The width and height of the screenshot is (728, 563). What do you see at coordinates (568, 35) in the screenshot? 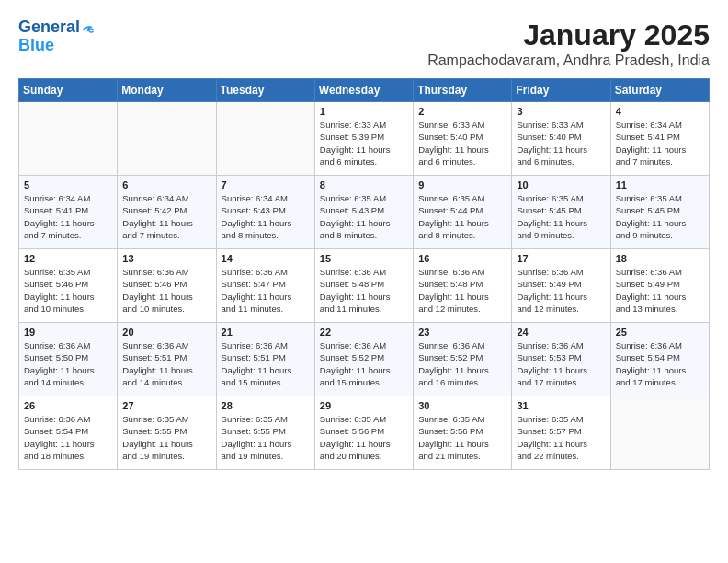
I see `calendar-title: January 2025` at bounding box center [568, 35].